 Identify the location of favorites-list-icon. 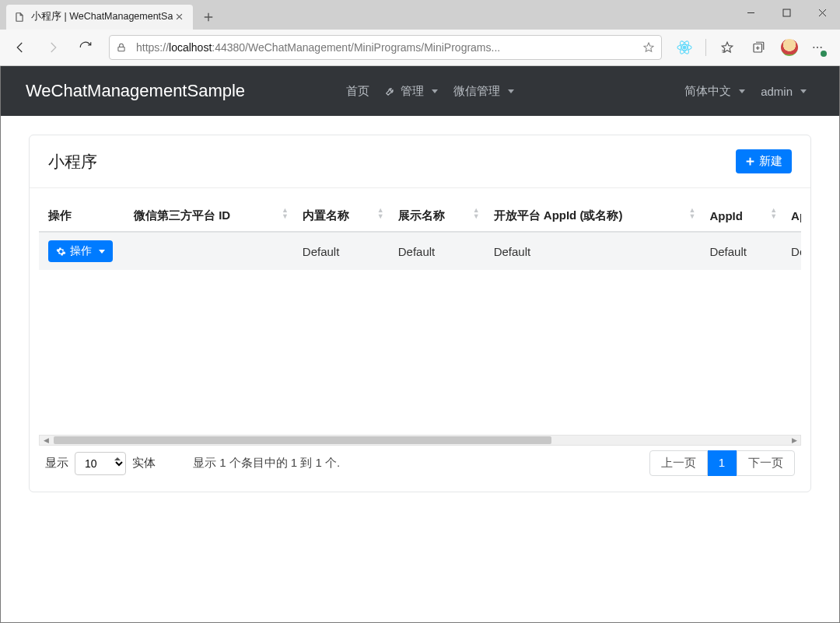
(727, 47).